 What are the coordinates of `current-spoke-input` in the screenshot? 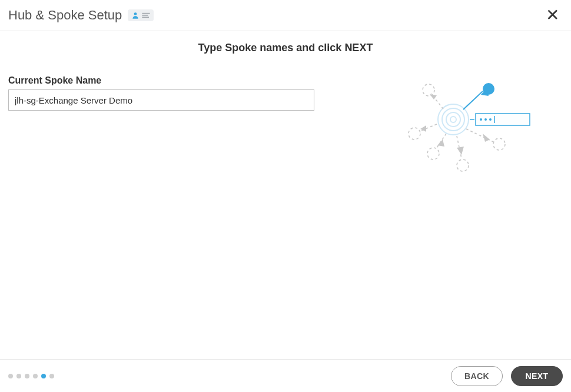 It's located at (161, 100).